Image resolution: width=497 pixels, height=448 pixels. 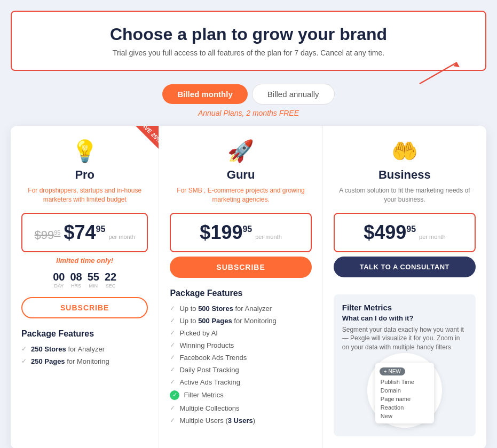 I want to click on business-price-sup: 95, so click(x=411, y=229).